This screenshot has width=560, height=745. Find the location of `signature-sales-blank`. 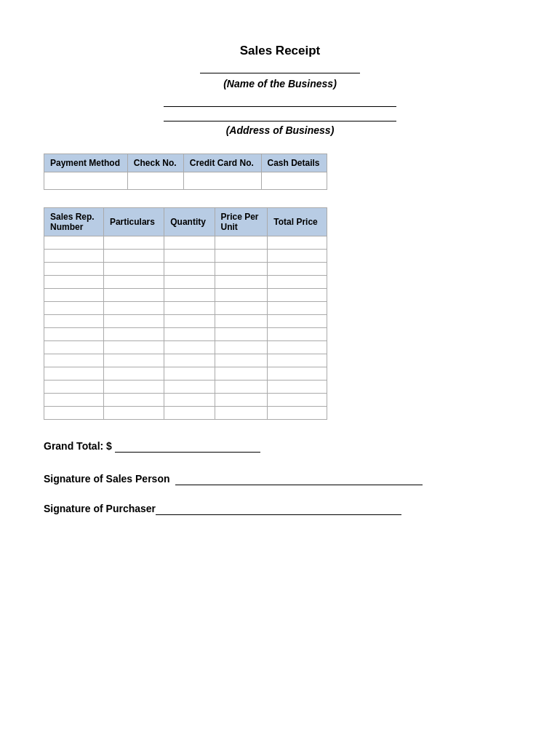

signature-sales-blank is located at coordinates (299, 479).